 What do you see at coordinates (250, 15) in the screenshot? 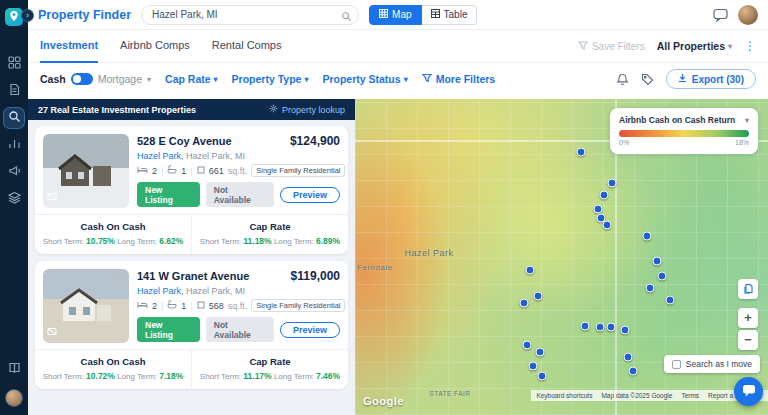
I see `location-search-input` at bounding box center [250, 15].